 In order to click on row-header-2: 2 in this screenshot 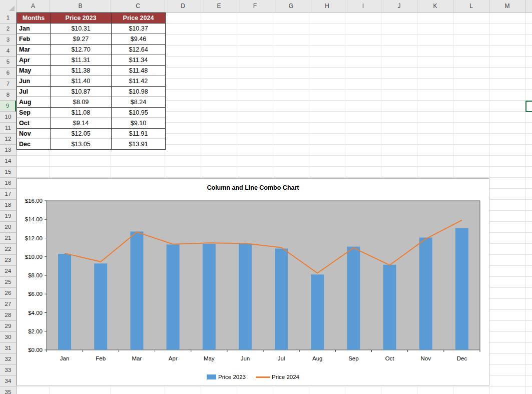, I will do `click(8, 29)`.